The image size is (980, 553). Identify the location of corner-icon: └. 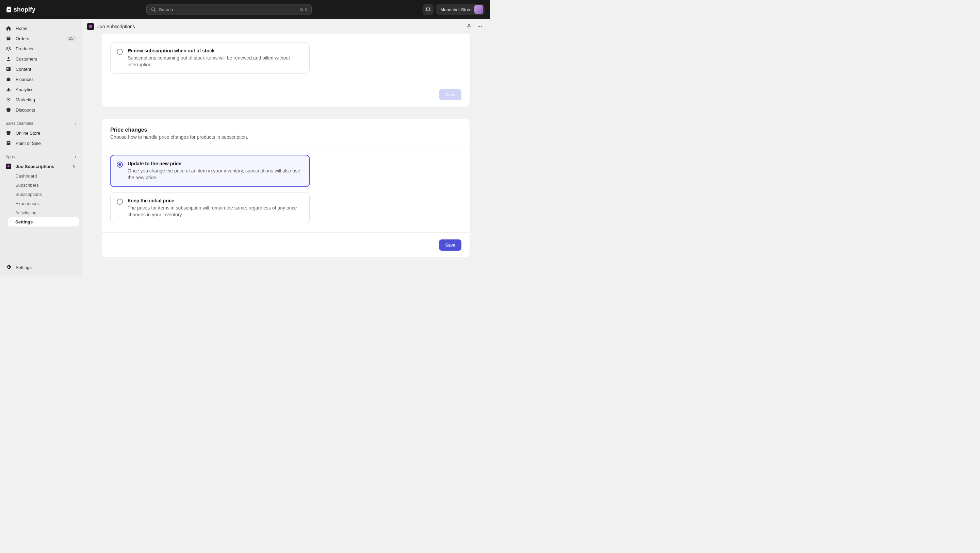
(11, 222).